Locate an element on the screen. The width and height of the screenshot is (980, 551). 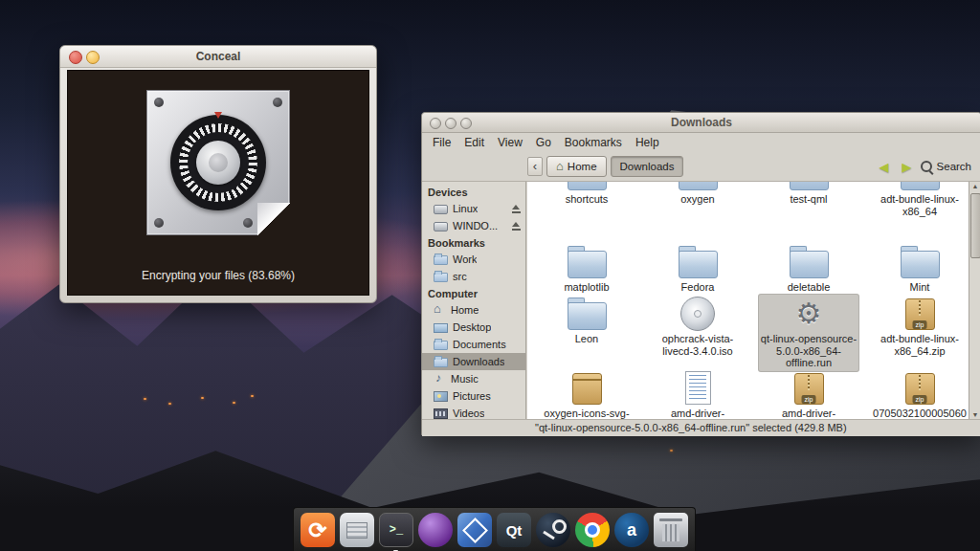
village-light is located at coordinates (253, 396).